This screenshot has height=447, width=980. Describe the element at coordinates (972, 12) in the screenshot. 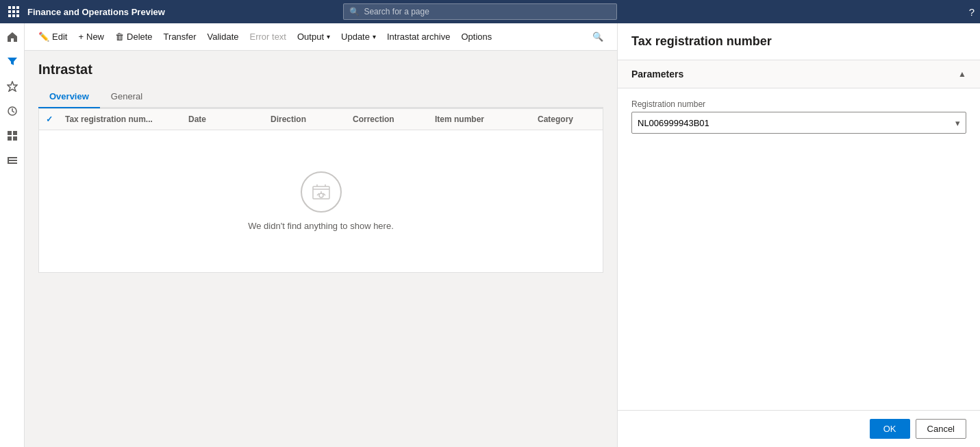

I see `help-icon: ?` at that location.